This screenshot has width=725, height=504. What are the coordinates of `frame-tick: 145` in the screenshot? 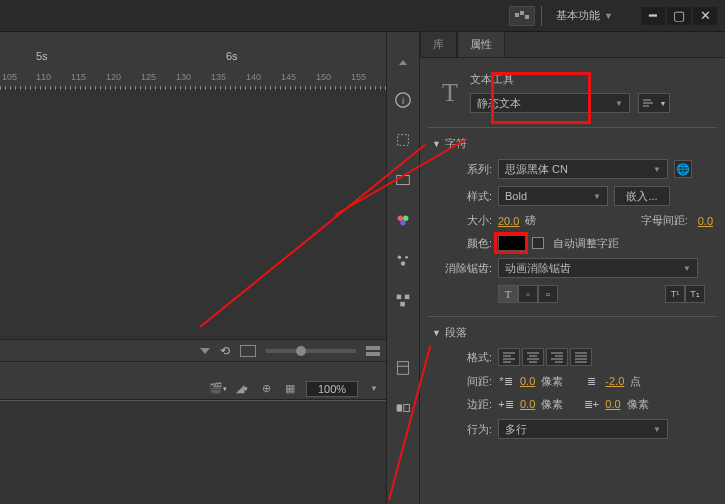 It's located at (288, 77).